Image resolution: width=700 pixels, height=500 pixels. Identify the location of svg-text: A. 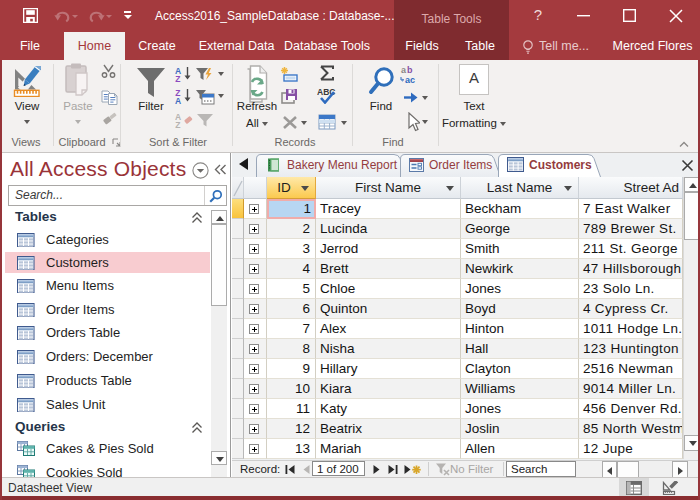
(178, 100).